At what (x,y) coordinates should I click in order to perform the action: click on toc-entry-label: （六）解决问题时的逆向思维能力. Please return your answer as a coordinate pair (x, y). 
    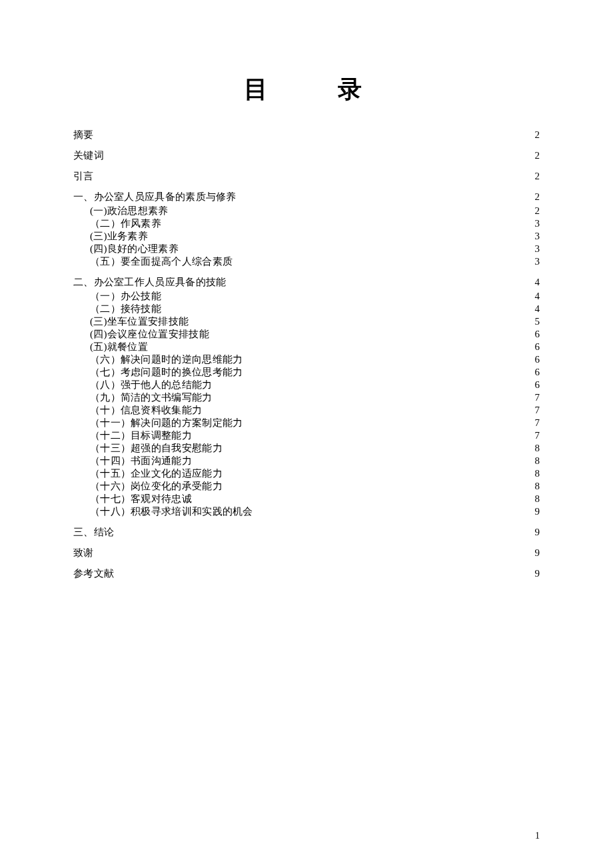
    Looking at the image, I should click on (167, 360).